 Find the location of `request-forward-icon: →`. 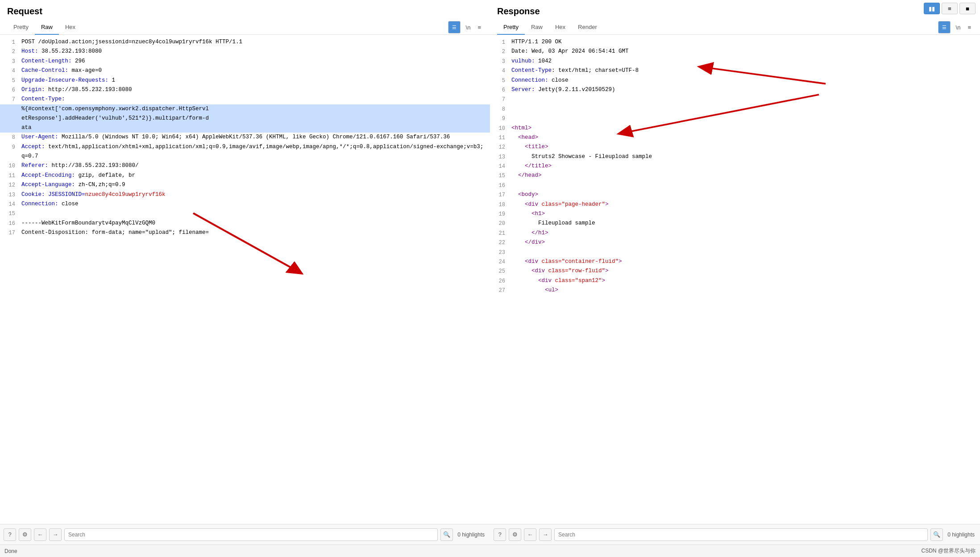

request-forward-icon: → is located at coordinates (55, 535).